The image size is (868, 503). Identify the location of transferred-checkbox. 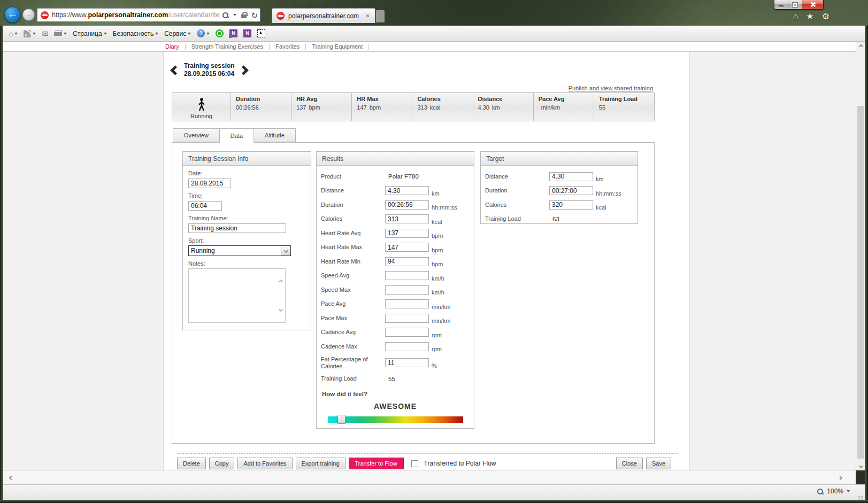
(415, 464).